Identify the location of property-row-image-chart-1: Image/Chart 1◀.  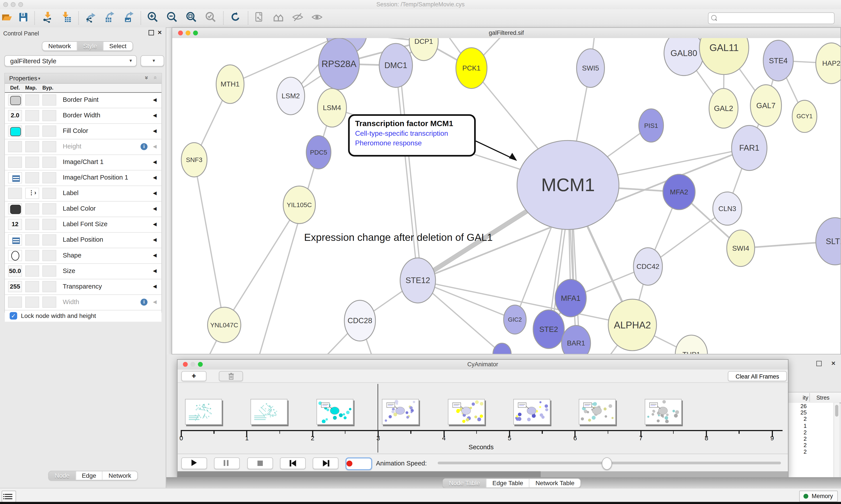
(83, 163).